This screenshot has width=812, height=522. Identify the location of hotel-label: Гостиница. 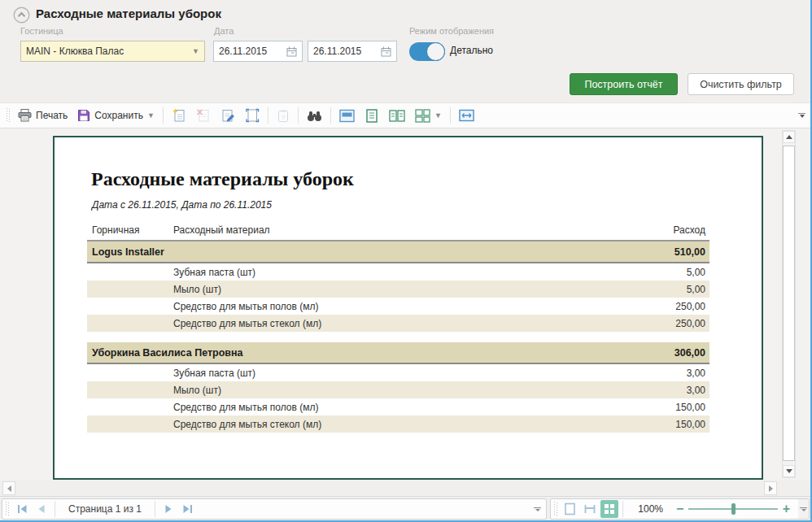
(42, 31).